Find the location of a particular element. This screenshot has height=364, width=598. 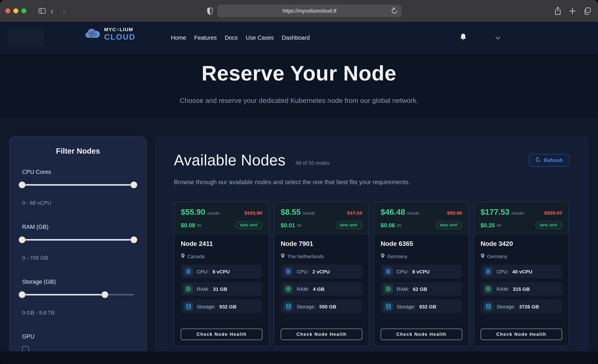

new-tab-icon is located at coordinates (572, 11).